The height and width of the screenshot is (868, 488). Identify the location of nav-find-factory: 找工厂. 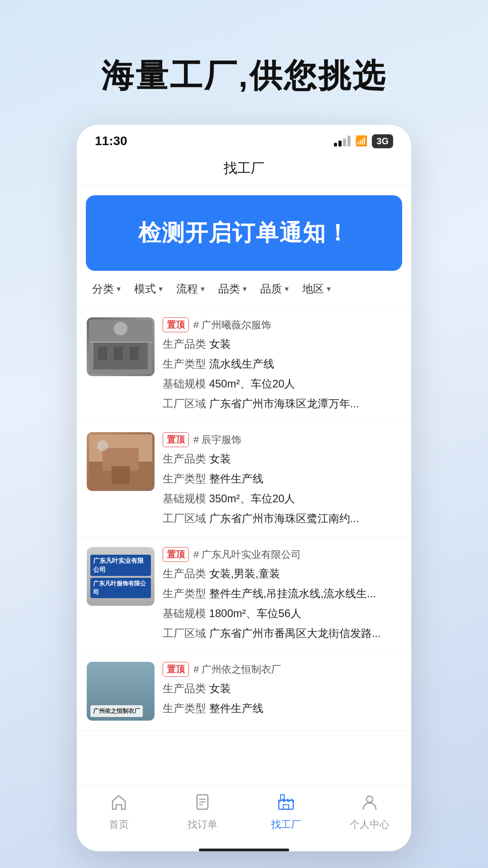
(286, 812).